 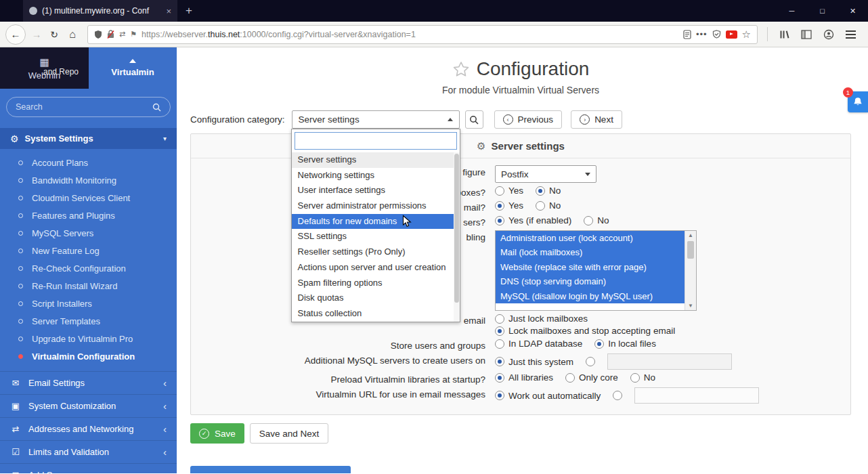 I want to click on radio-option: Just lock mailboxes, so click(x=542, y=318).